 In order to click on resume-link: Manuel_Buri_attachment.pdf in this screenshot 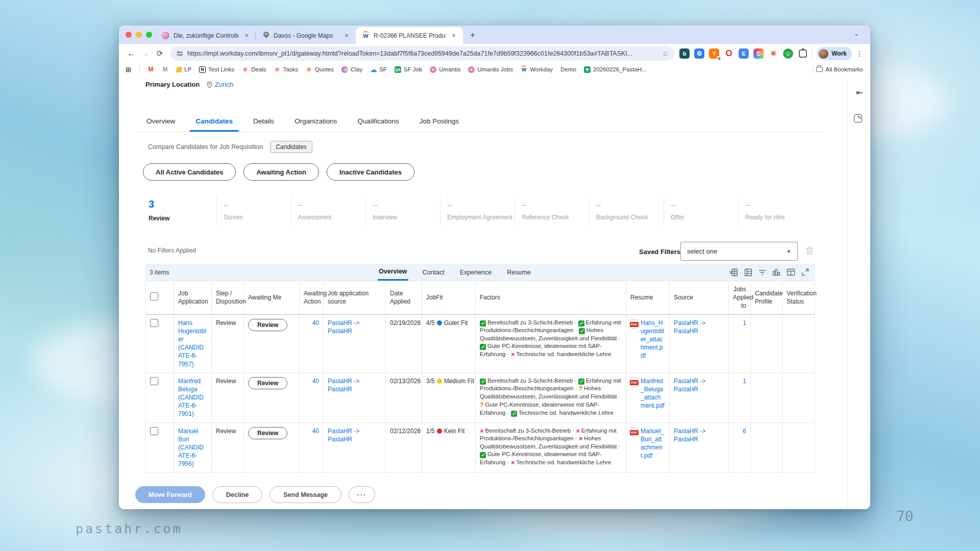, I will do `click(653, 444)`.